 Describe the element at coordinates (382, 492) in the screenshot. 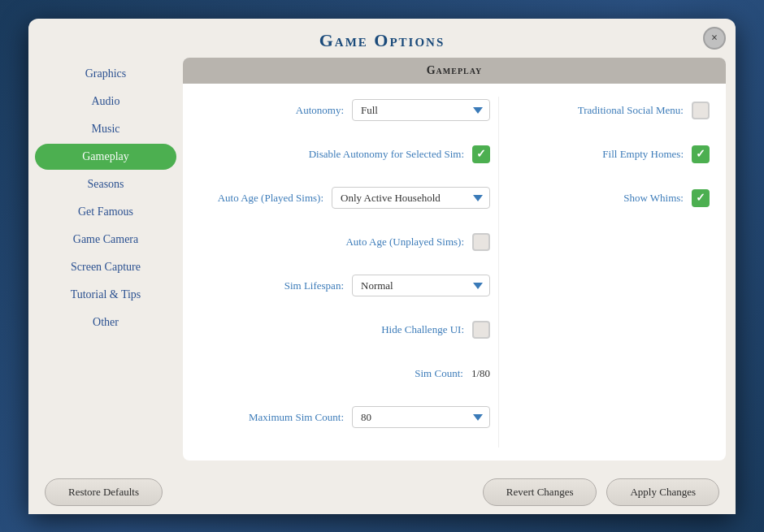

I see `dialog-footer: Restore Defaults Revert Changes Apply Ch…` at that location.